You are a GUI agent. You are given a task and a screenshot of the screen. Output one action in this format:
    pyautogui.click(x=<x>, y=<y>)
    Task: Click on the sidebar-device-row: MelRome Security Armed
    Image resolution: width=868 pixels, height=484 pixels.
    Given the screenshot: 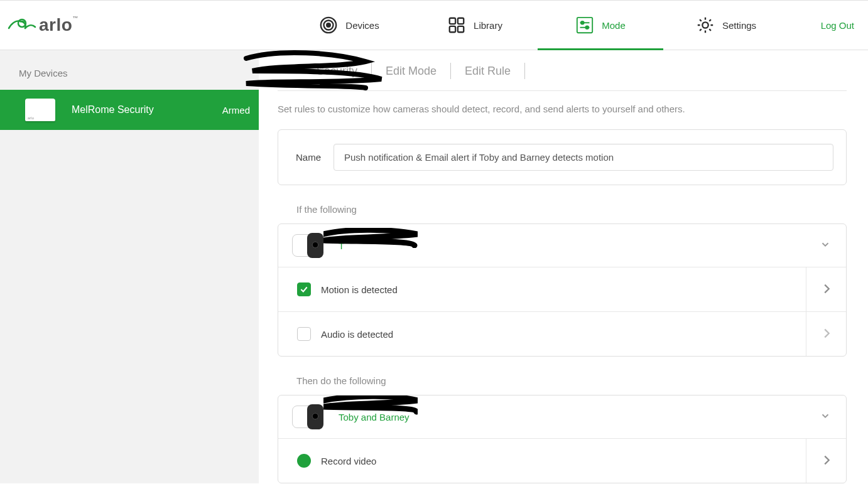 What is the action you would take?
    pyautogui.click(x=129, y=110)
    